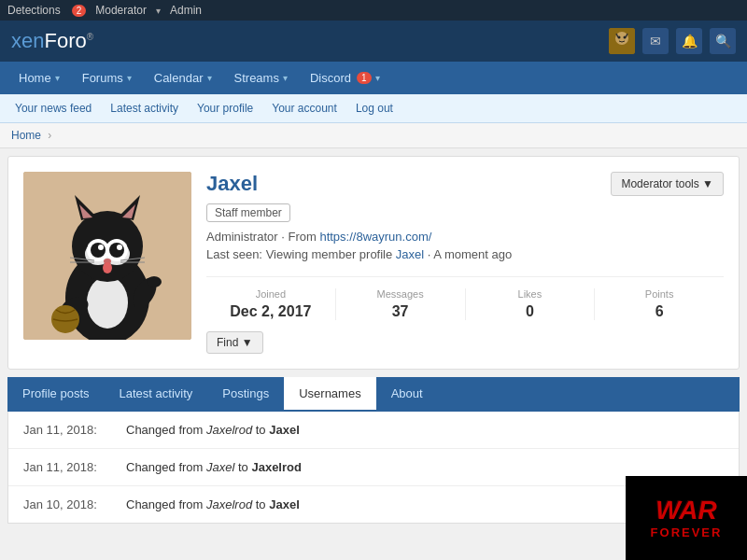 This screenshot has height=560, width=747. What do you see at coordinates (672, 41) in the screenshot?
I see `header-icons: ✉ 🔔 🔍` at bounding box center [672, 41].